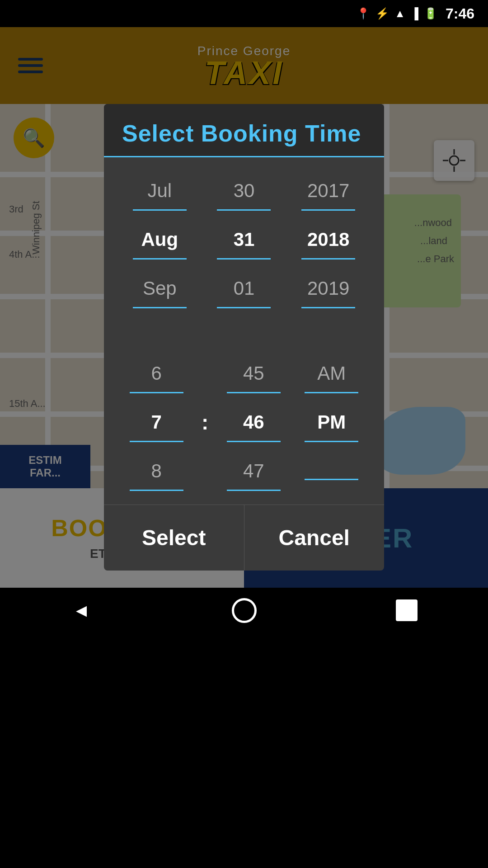  I want to click on minute-above: 45, so click(253, 373).